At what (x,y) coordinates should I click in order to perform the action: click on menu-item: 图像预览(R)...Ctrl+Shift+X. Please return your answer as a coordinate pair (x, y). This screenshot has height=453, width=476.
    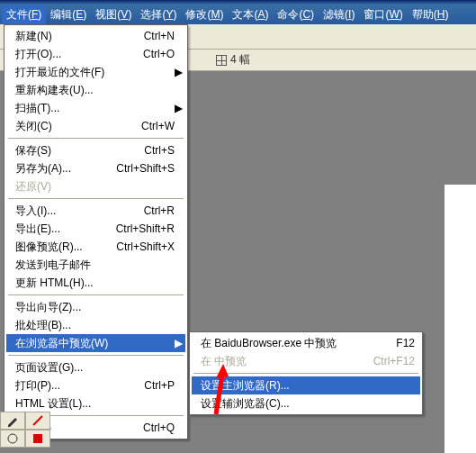
    Looking at the image, I should click on (95, 247).